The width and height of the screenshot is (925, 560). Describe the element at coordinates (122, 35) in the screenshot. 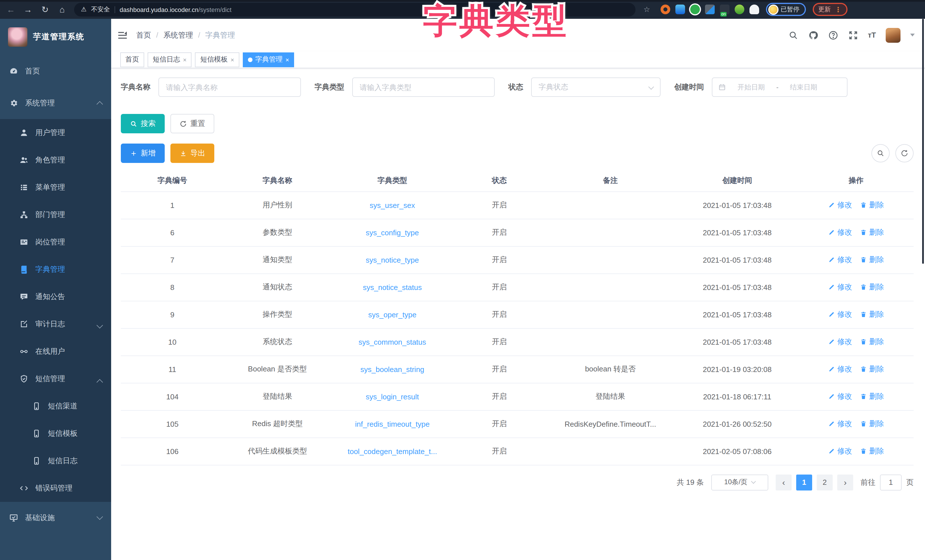

I see `sidebar-toggle-button` at that location.